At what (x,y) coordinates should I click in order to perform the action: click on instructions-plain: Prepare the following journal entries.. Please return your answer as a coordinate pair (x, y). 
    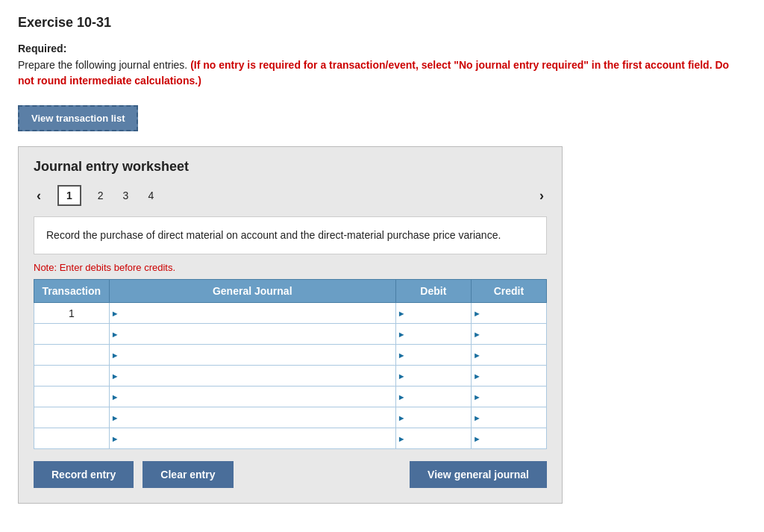
    Looking at the image, I should click on (103, 65).